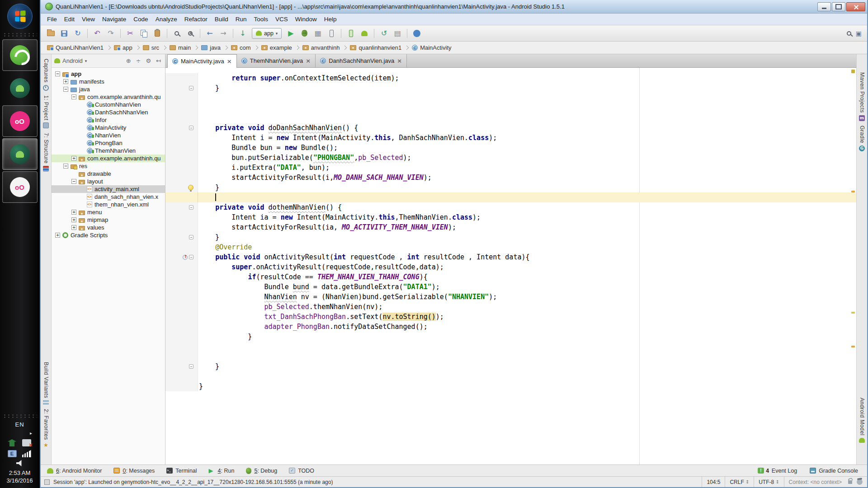 Image resolution: width=868 pixels, height=488 pixels. Describe the element at coordinates (31, 433) in the screenshot. I see `show-hidden-icons-button: ▸` at that location.